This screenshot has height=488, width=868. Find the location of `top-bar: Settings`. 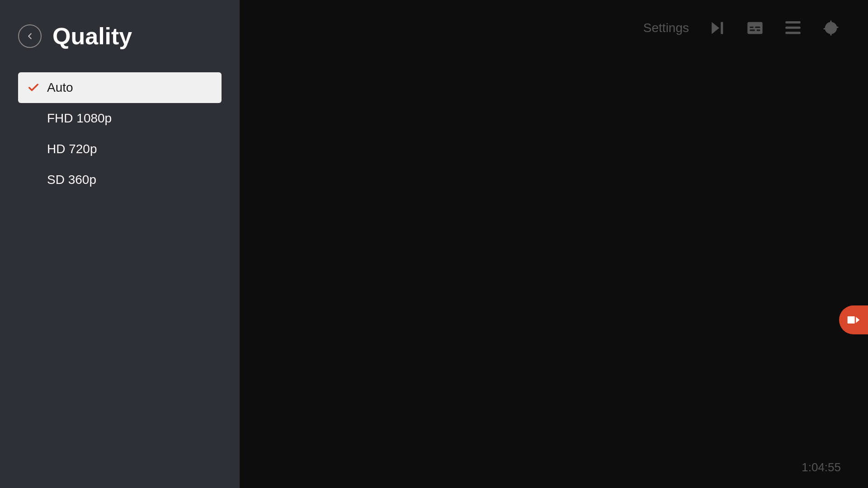

top-bar: Settings is located at coordinates (742, 28).